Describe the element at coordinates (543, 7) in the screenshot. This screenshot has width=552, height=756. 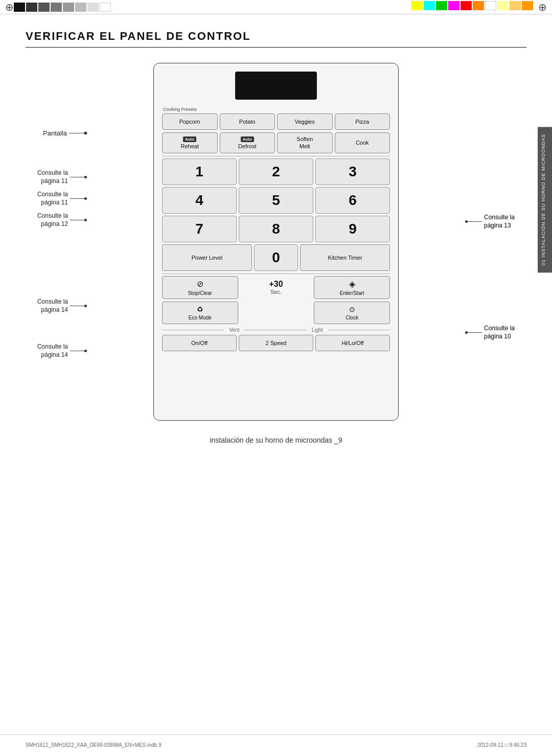
I see `crosshair-right-icon: ⊕` at that location.